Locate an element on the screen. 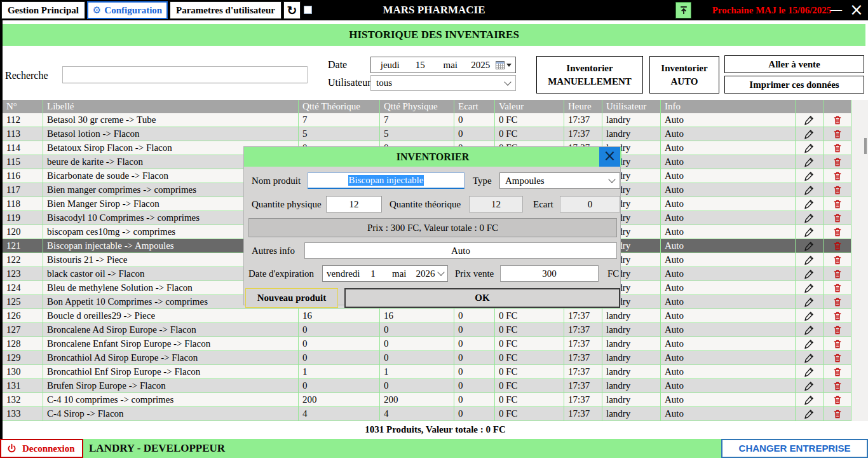  date-picker: jeudi 15 mai 2025 is located at coordinates (444, 65).